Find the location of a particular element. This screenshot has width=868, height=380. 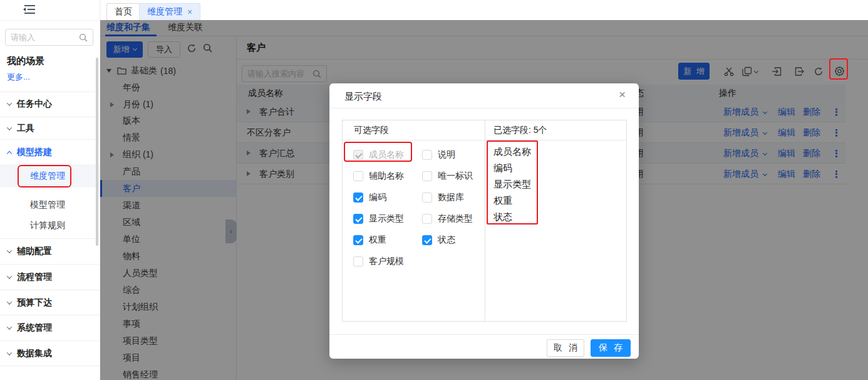

sidebar-item-calc-rules: 计算规则 is located at coordinates (50, 226).